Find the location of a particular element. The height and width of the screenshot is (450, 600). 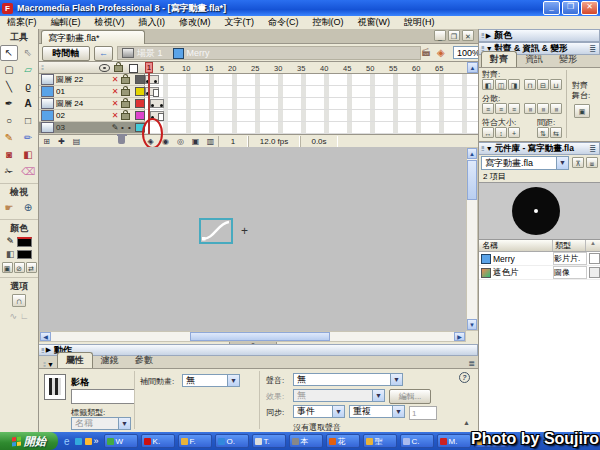

selection-tool-icon: ↖ is located at coordinates (9, 53).